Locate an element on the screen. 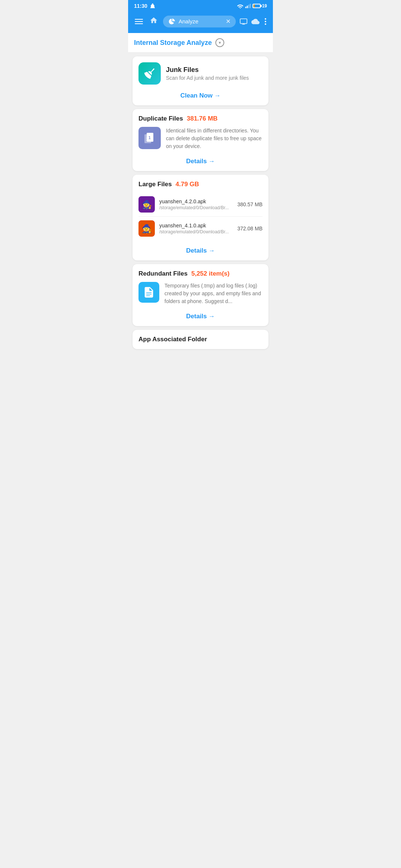 The image size is (401, 868). cloud-icon is located at coordinates (255, 22).